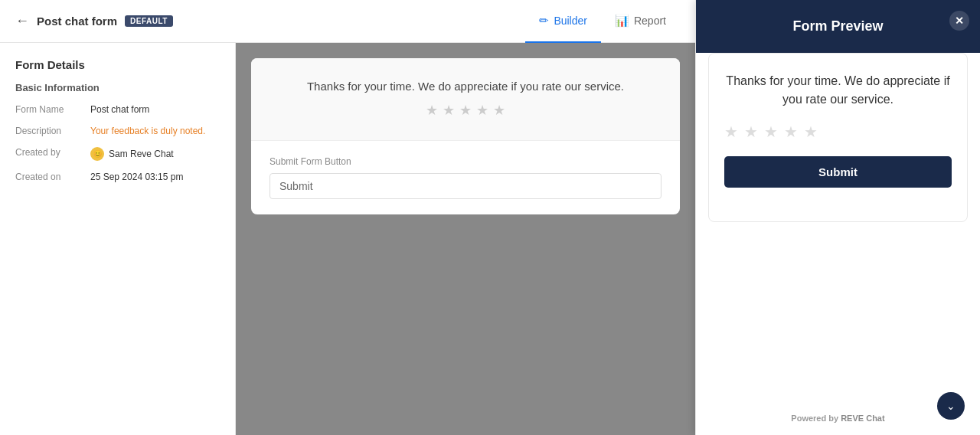 Image resolution: width=980 pixels, height=435 pixels. Describe the element at coordinates (466, 100) in the screenshot. I see `form-card-header: Thanks for your time. We do appreciate i…` at that location.